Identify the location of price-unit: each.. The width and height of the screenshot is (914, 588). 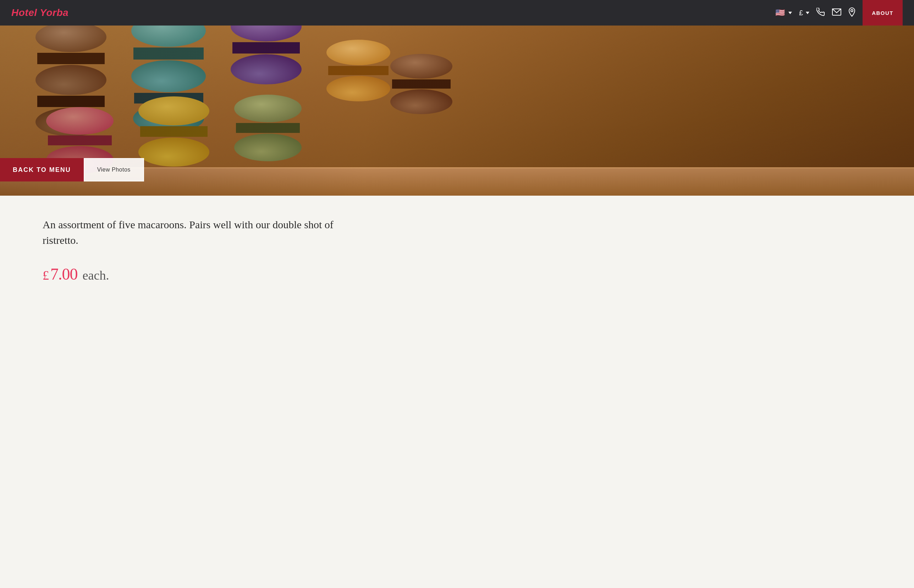
(96, 276).